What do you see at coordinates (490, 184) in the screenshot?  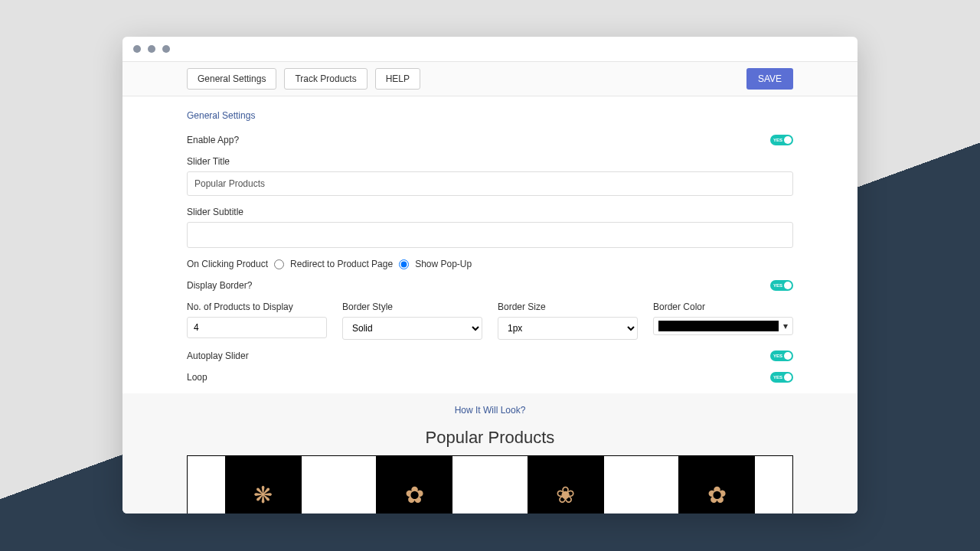 I see `slider-title-input` at bounding box center [490, 184].